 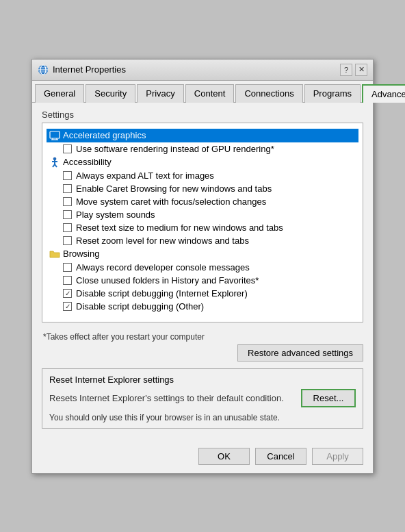 I want to click on folder-icon, so click(x=55, y=254).